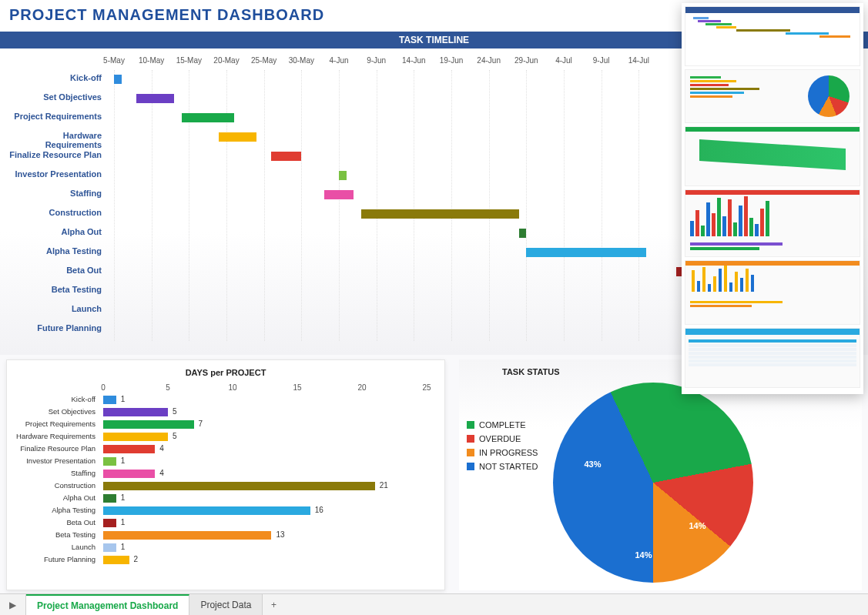 This screenshot has height=615, width=868. Describe the element at coordinates (56, 289) in the screenshot. I see `gantt-task-label: Beta Testing` at that location.